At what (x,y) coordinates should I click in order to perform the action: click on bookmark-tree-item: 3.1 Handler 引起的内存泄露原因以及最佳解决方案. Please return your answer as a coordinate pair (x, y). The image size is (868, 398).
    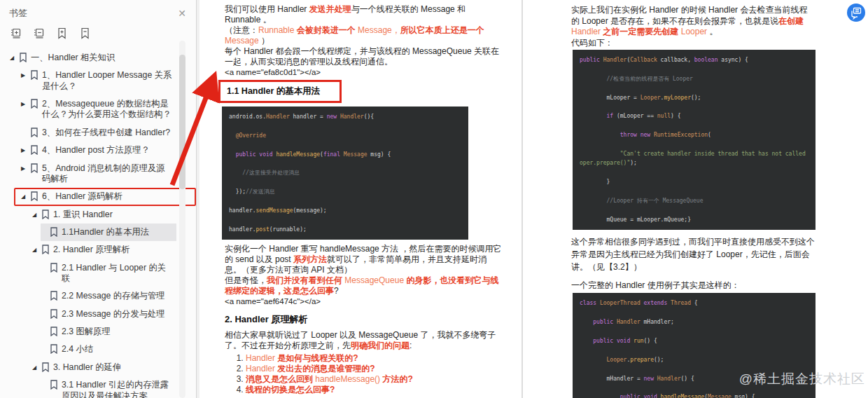
    Looking at the image, I should click on (88, 387).